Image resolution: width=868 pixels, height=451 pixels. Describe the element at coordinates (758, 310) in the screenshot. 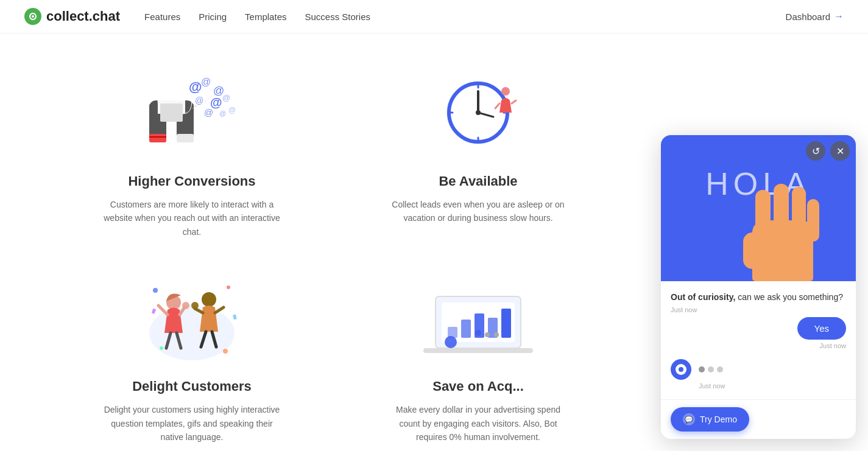

I see `bot-timestamp: Just now` at that location.